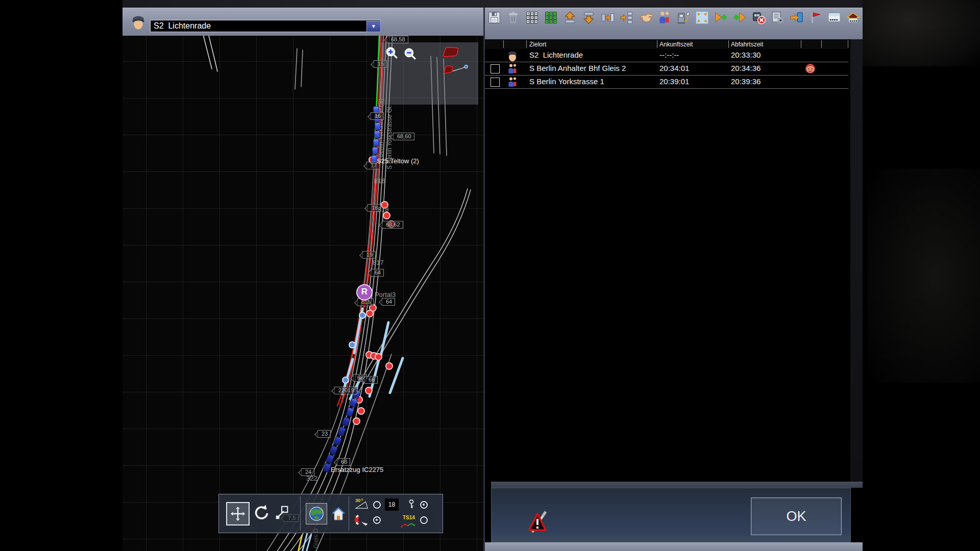  Describe the element at coordinates (589, 17) in the screenshot. I see `move-down-icon` at that location.